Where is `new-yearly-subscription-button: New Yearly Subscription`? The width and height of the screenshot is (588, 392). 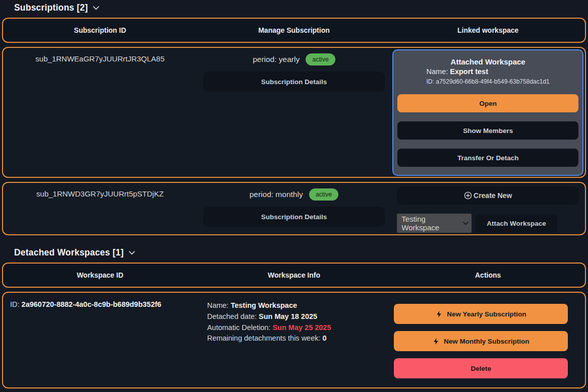
new-yearly-subscription-button: New Yearly Subscription is located at coordinates (481, 314).